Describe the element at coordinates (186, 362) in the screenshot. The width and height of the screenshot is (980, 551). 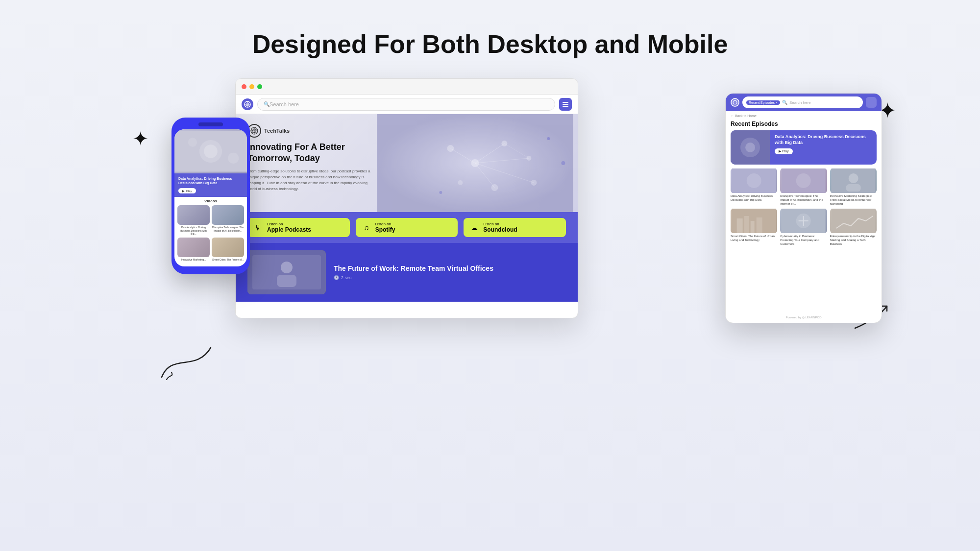
I see `deco-swirl` at that location.